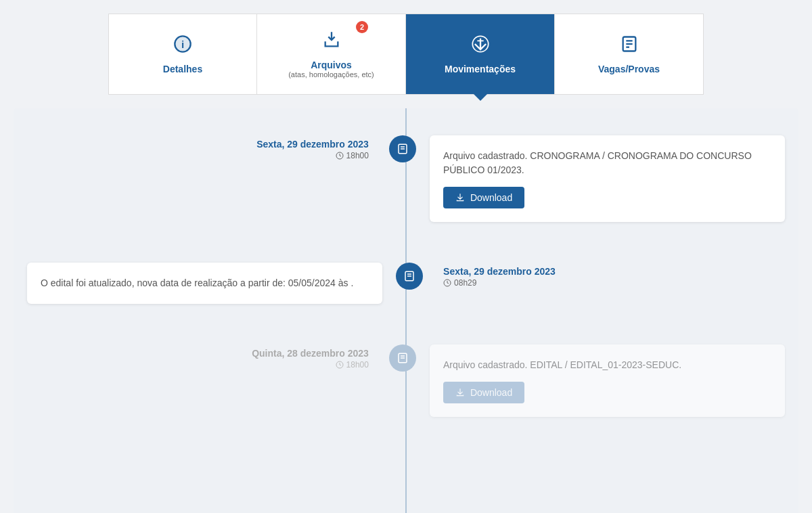 The width and height of the screenshot is (812, 513). What do you see at coordinates (198, 365) in the screenshot?
I see `event3-time: 18h00` at bounding box center [198, 365].